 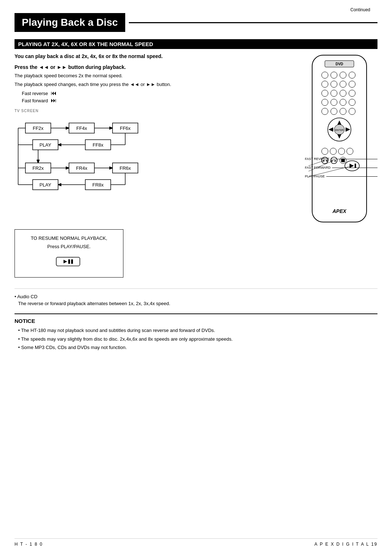 What do you see at coordinates (98, 145) in the screenshot?
I see `svg-text: FF8x` at bounding box center [98, 145].